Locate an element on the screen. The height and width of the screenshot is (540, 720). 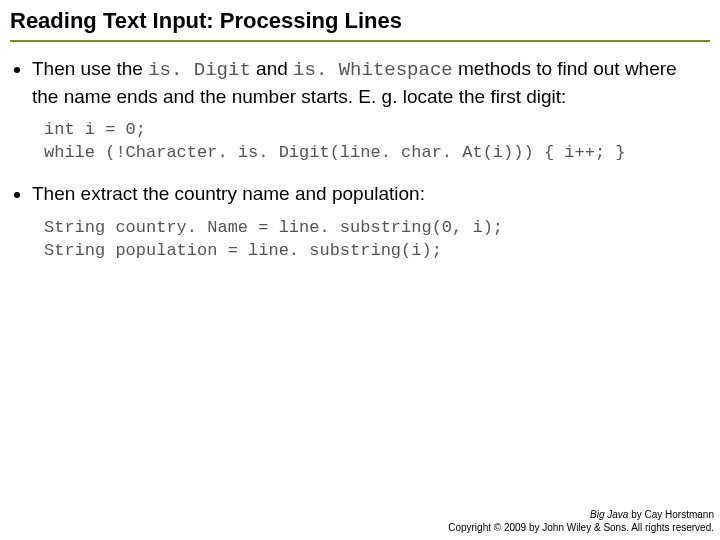
code-block-1: int i = 0; while (!Character. is. Digit(… is located at coordinates (377, 142).